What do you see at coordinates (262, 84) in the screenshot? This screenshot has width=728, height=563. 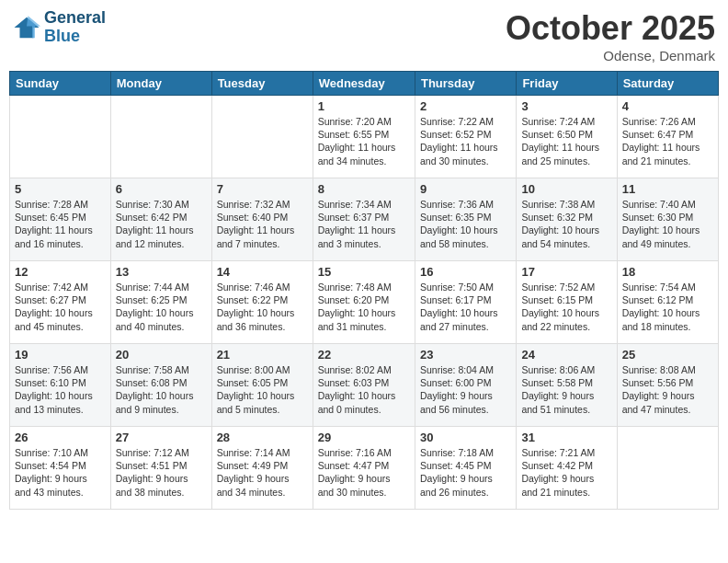 I see `col-header-tuesday: Tuesday` at bounding box center [262, 84].